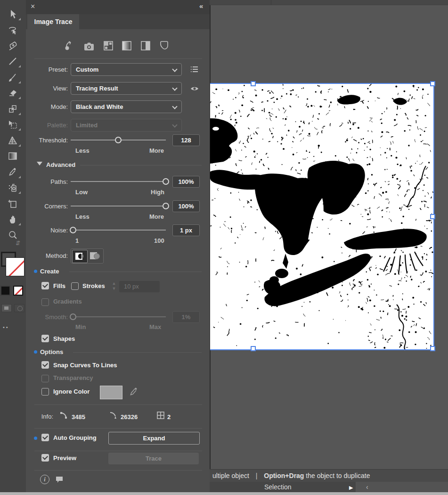 The width and height of the screenshot is (448, 495). Describe the element at coordinates (33, 7) in the screenshot. I see `close-panel-icon: ×` at that location.